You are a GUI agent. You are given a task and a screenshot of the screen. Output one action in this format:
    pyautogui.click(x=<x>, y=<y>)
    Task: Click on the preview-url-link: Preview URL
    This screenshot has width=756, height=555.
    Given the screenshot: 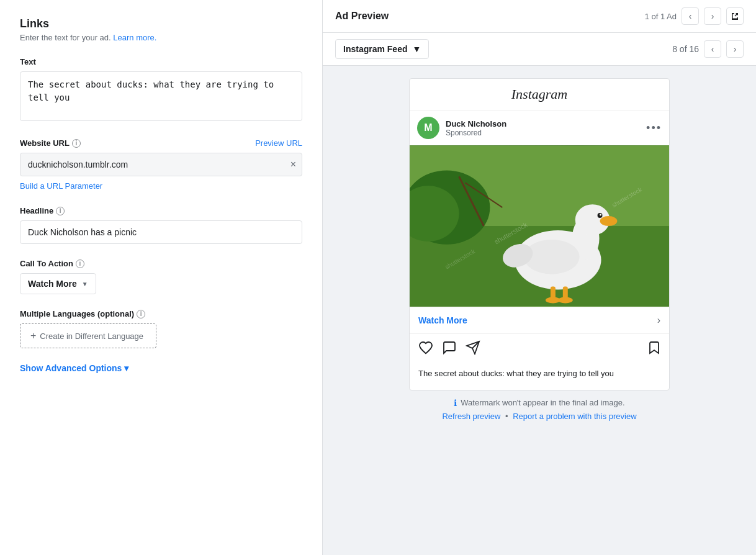 What is the action you would take?
    pyautogui.click(x=279, y=143)
    